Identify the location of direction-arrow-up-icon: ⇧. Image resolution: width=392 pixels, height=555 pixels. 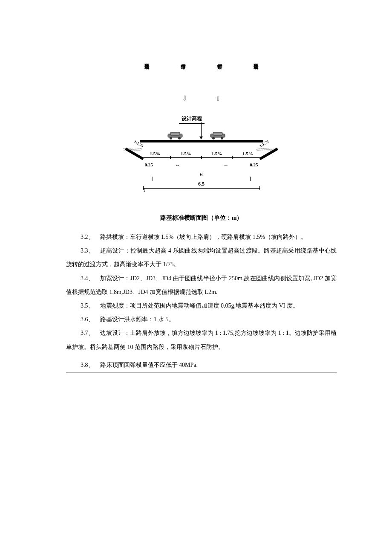
(218, 98).